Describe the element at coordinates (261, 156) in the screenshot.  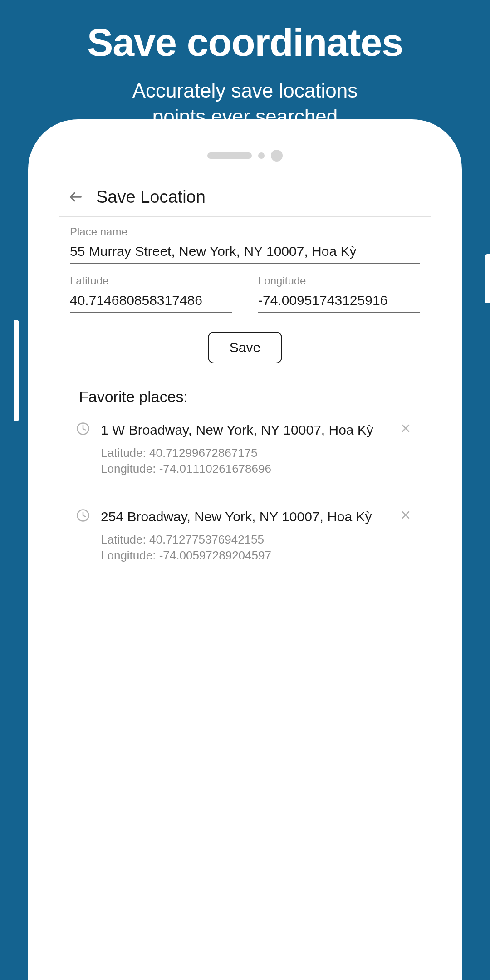
I see `sensor-dot` at that location.